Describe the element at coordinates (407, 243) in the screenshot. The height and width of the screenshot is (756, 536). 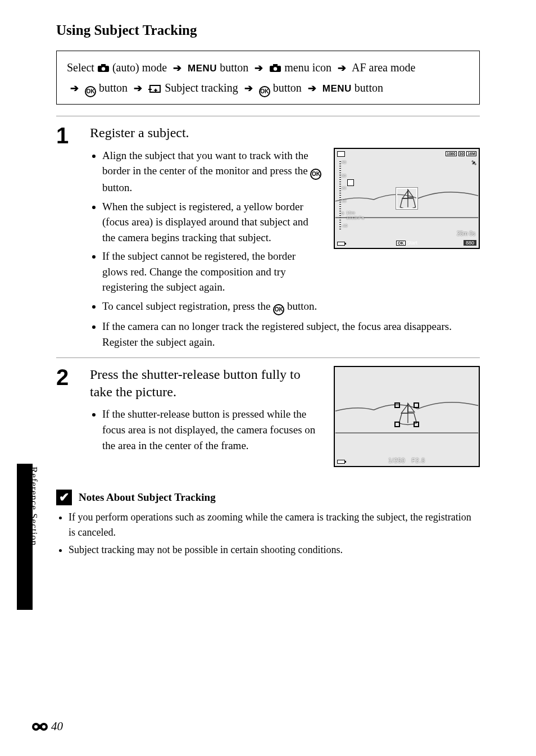
I see `ok-start-label: OK Start` at that location.